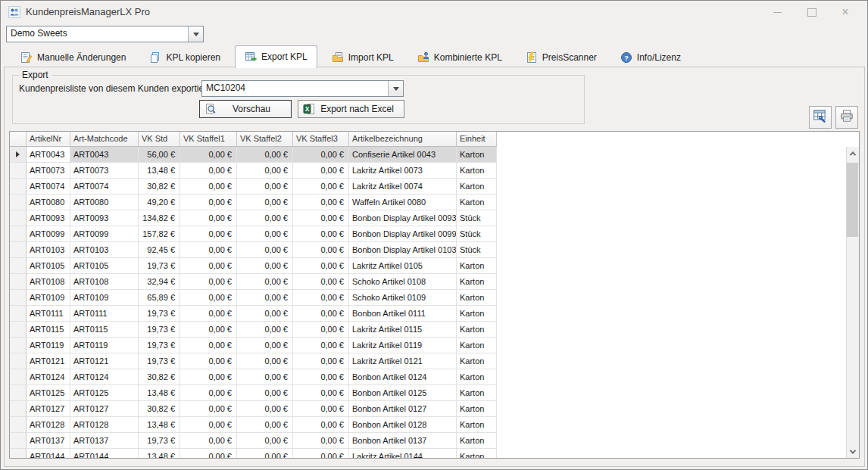 This screenshot has height=470, width=868. I want to click on cell-vk_std: 49,20 €, so click(159, 203).